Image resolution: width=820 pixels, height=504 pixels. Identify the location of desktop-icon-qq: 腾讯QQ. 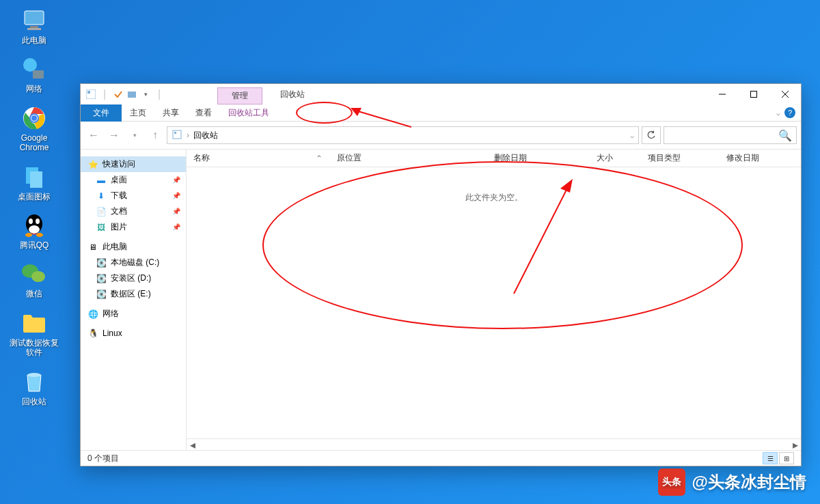
(34, 231).